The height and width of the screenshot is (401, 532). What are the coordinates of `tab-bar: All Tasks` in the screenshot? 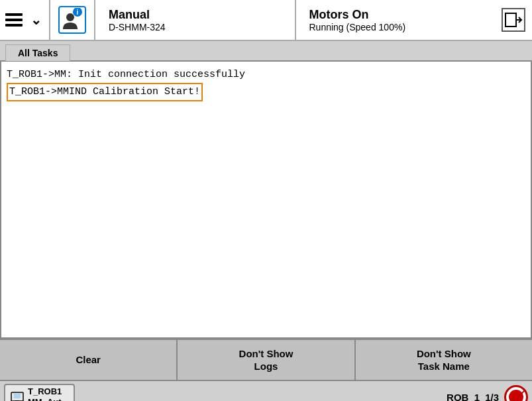 It's located at (266, 50).